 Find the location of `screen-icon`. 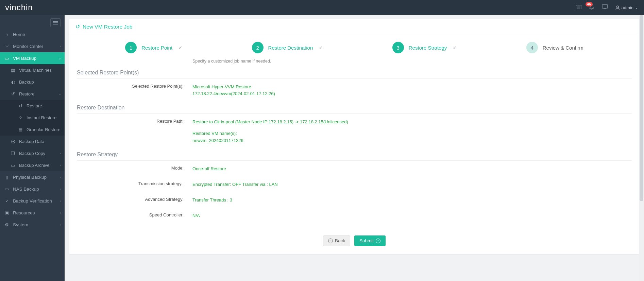

screen-icon is located at coordinates (605, 7).